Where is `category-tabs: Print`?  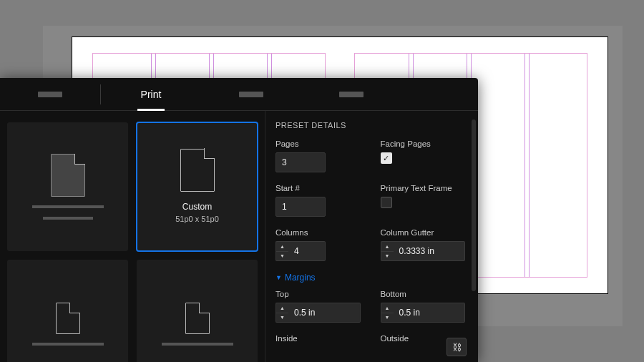
category-tabs: Print is located at coordinates (239, 94).